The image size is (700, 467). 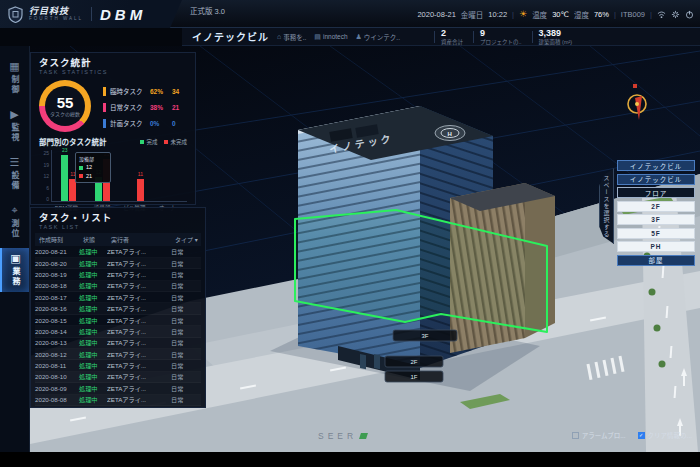 I want to click on company-subtitle: FOURTH WALL, so click(x=56, y=20).